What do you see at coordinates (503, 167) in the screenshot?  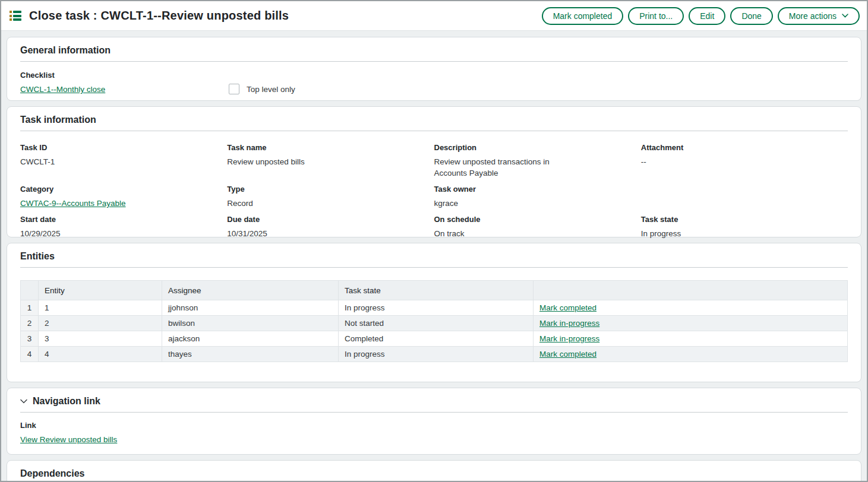 I see `description-value: Review unposted transactions in Accounts…` at bounding box center [503, 167].